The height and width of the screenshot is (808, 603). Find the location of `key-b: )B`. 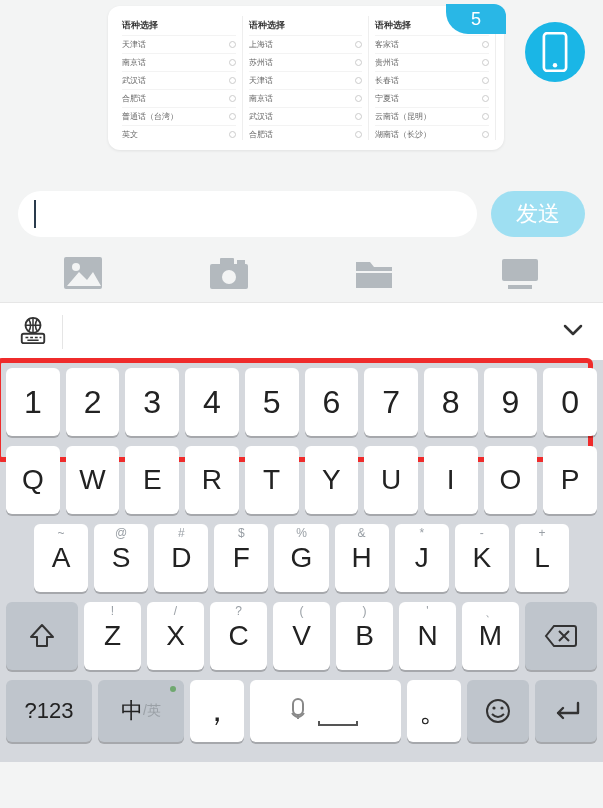

key-b: )B is located at coordinates (364, 636).